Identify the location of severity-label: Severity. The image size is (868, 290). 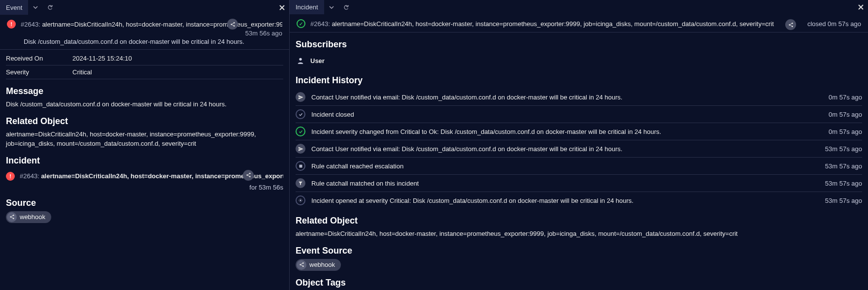
(39, 72).